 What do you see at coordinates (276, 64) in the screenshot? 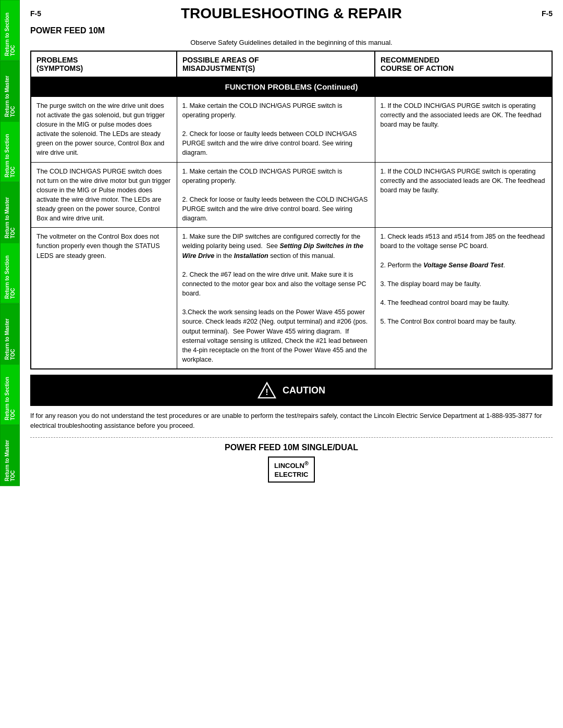
I see `col-header-misadjust: POSSIBLE AREAS OFMISADJUSTMENT(S)` at bounding box center [276, 64].